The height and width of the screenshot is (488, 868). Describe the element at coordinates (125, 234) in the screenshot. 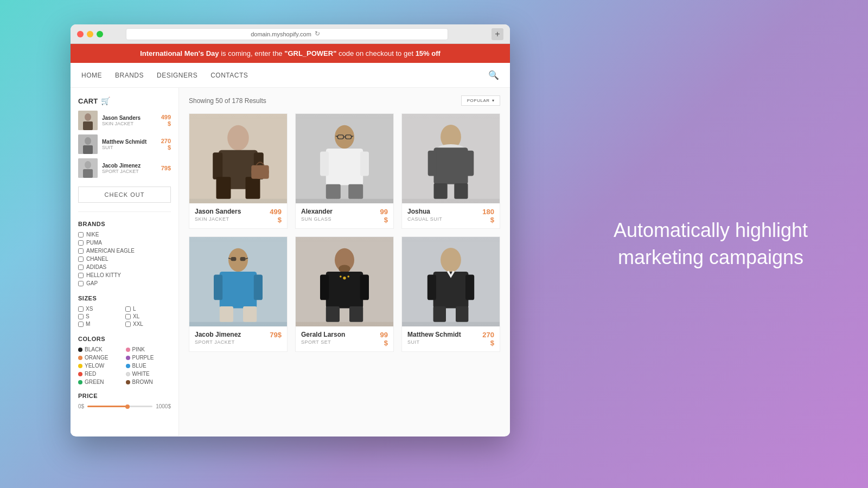

I see `brand-item: NIKE` at that location.